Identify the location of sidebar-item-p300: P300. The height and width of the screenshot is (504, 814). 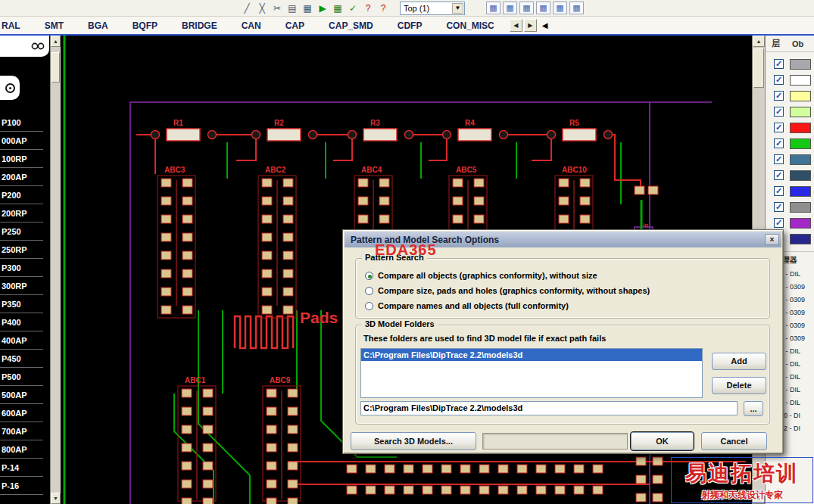
(21, 268).